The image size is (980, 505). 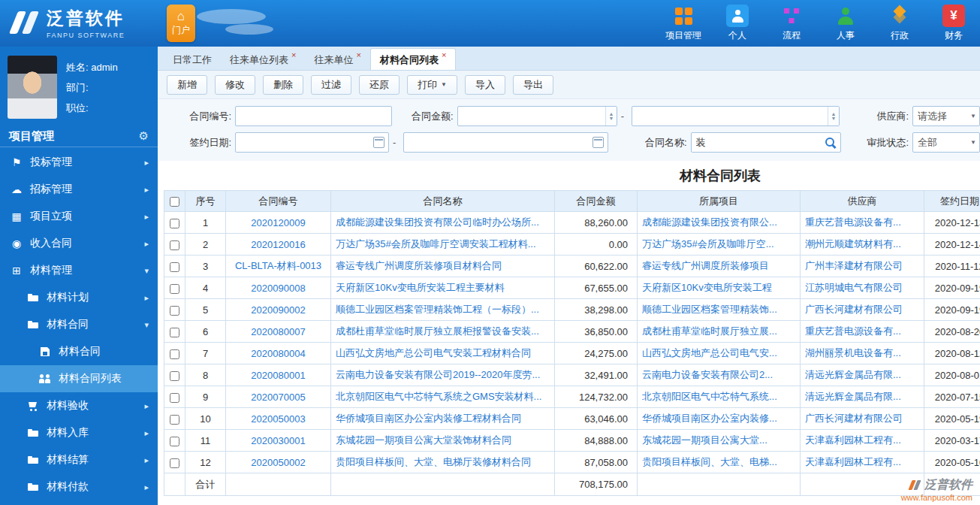 I want to click on tab-counterparty-list: 往来单位列表 ×, so click(x=263, y=60).